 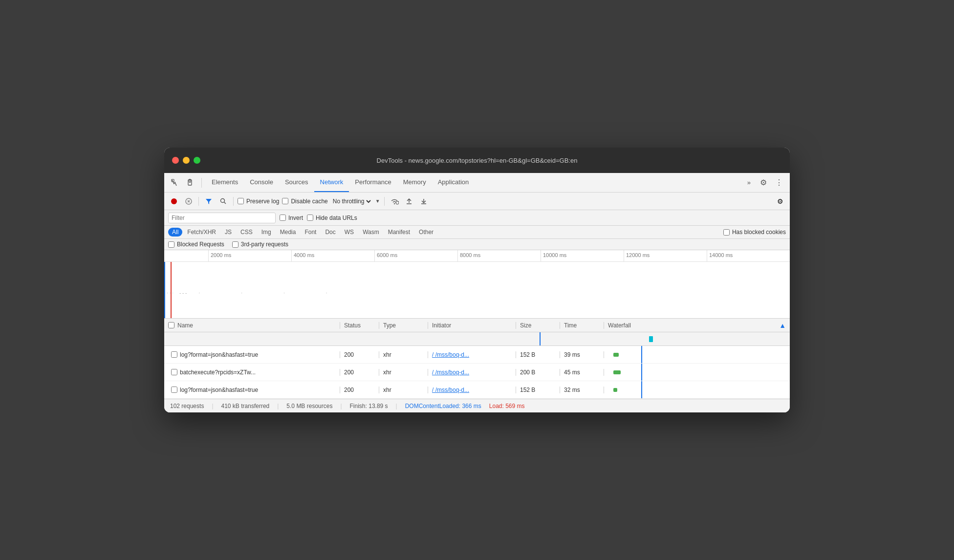 What do you see at coordinates (246, 232) in the screenshot?
I see `type-btn-css: CSS` at bounding box center [246, 232].